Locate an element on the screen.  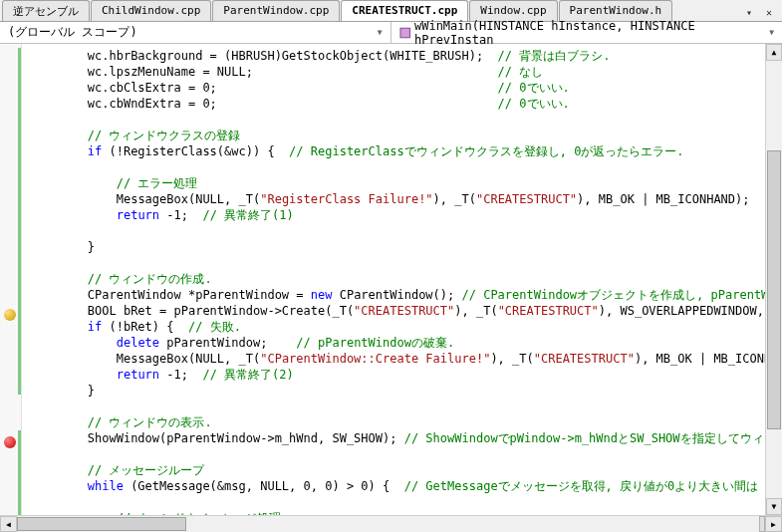
scope-left-dropdown: (グローバル スコープ) ▼ is located at coordinates (195, 32).